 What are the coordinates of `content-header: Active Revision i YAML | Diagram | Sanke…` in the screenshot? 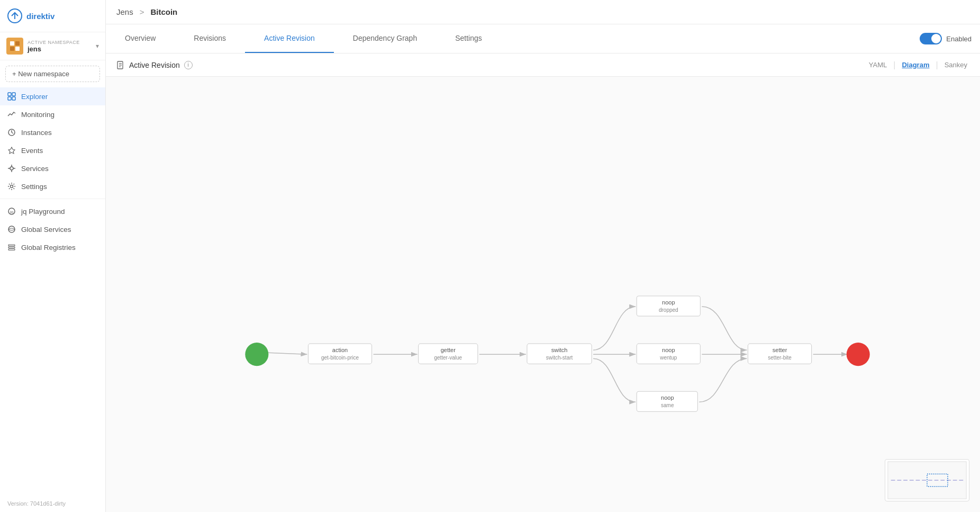 It's located at (543, 65).